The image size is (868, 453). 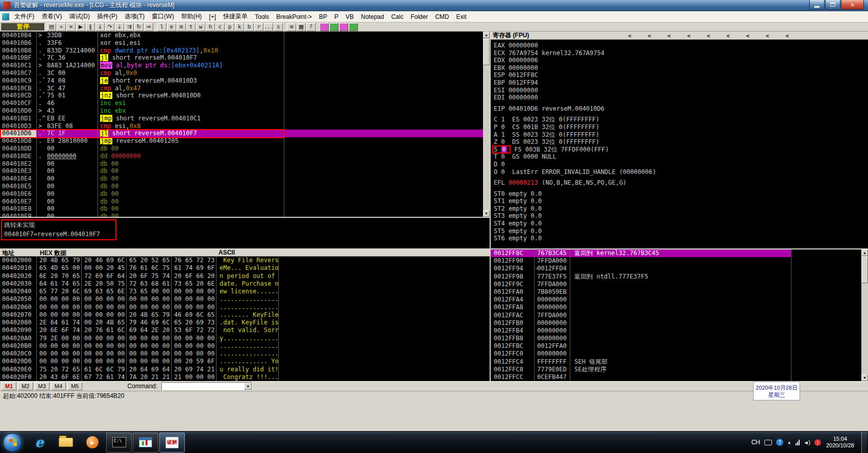 I want to click on menu-item: 插件(P), so click(x=107, y=16).